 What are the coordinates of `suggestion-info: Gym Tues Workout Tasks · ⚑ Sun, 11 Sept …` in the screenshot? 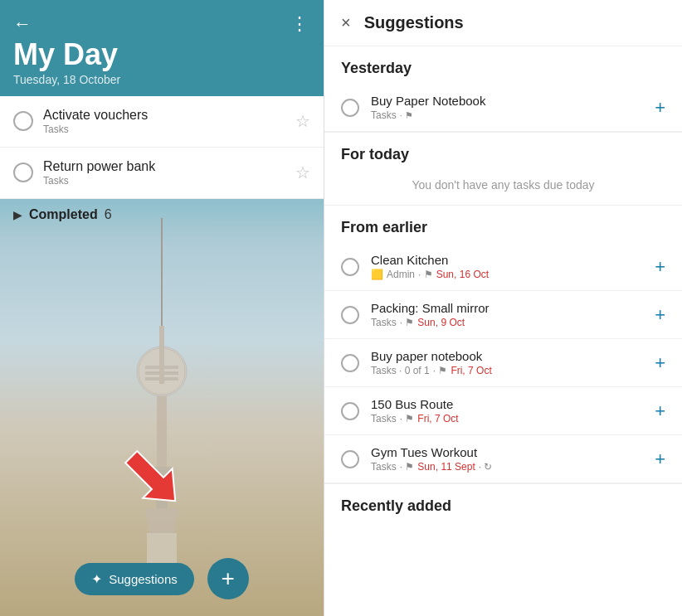 It's located at (507, 459).